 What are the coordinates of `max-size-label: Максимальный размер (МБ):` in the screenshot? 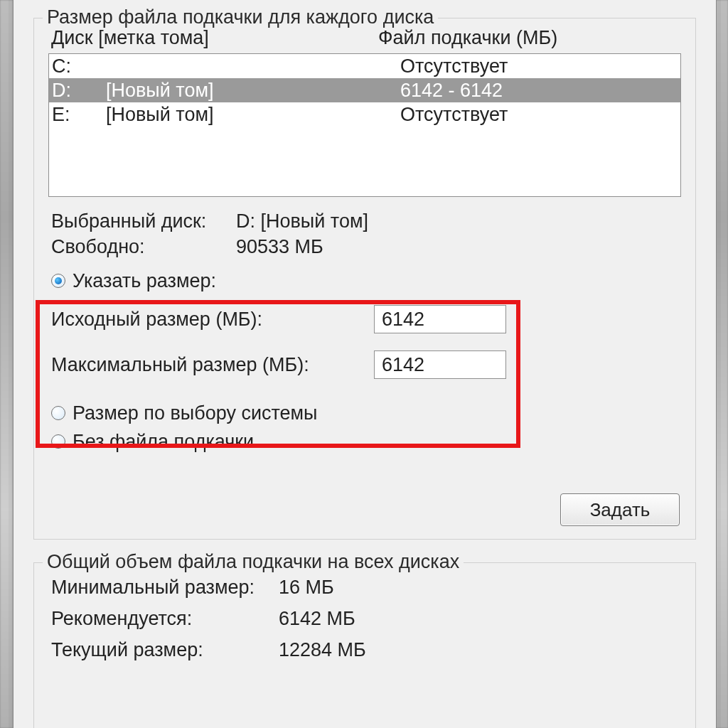 It's located at (213, 365).